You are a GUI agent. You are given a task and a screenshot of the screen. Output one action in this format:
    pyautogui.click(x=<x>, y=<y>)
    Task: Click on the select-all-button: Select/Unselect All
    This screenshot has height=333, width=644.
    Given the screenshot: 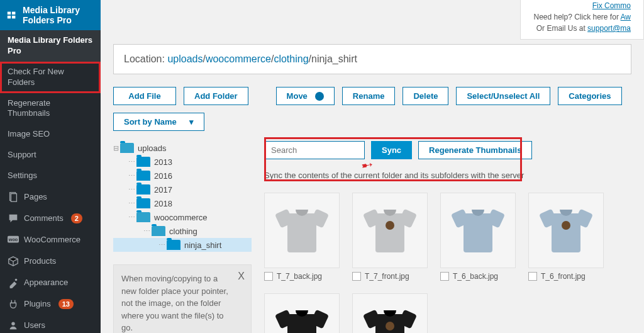 What is the action you would take?
    pyautogui.click(x=503, y=96)
    